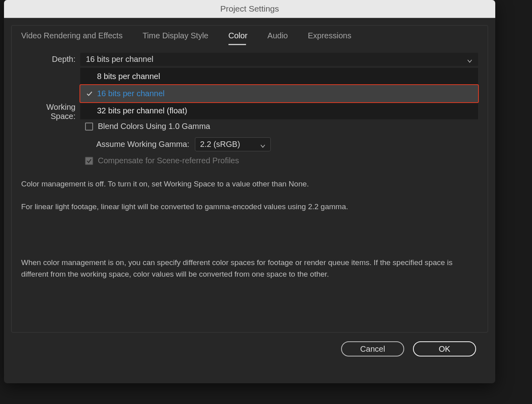  Describe the element at coordinates (279, 93) in the screenshot. I see `depth-dropdown: 8 bits per channel 16 bits per channel 3…` at that location.